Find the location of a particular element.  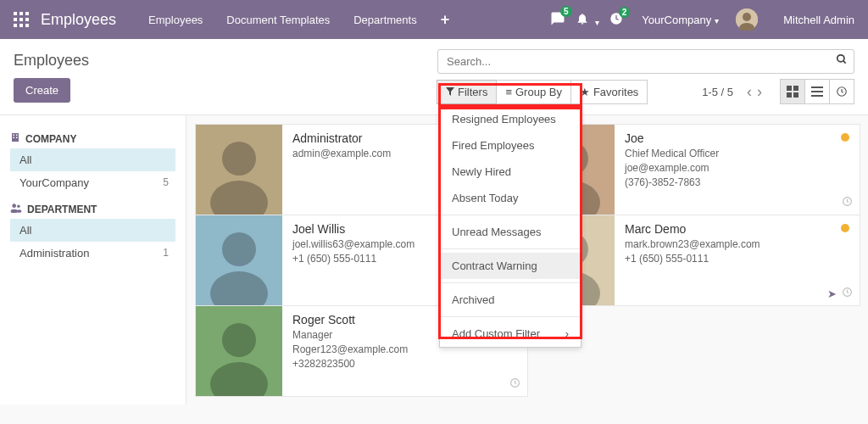

employee-email: joe@example.com is located at coordinates (737, 168).